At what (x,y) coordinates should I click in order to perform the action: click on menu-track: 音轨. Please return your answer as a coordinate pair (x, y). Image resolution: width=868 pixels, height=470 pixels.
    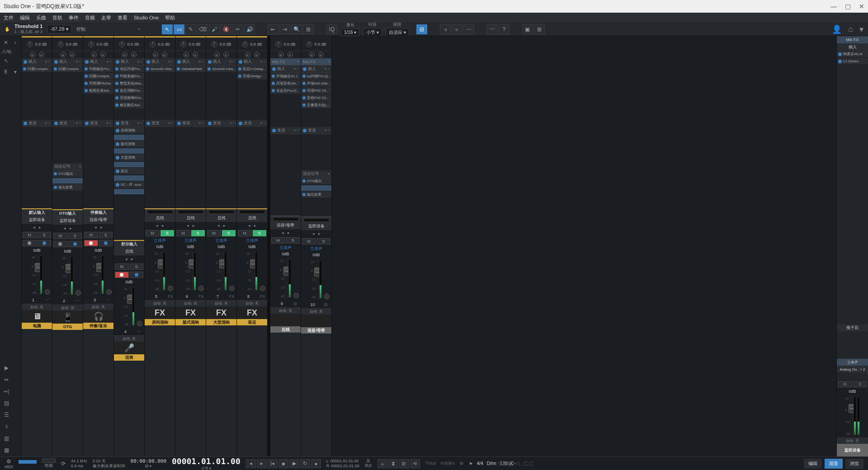
    Looking at the image, I should click on (57, 18).